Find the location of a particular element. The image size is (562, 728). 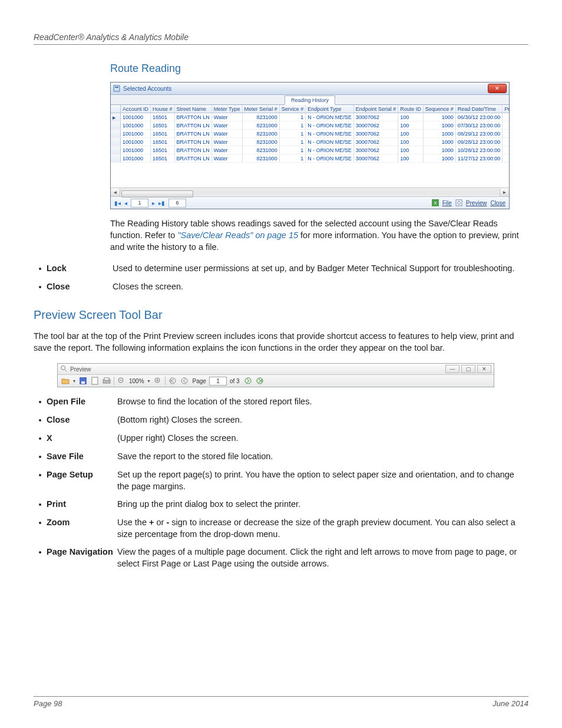

definition-term: Zoom is located at coordinates (82, 522).